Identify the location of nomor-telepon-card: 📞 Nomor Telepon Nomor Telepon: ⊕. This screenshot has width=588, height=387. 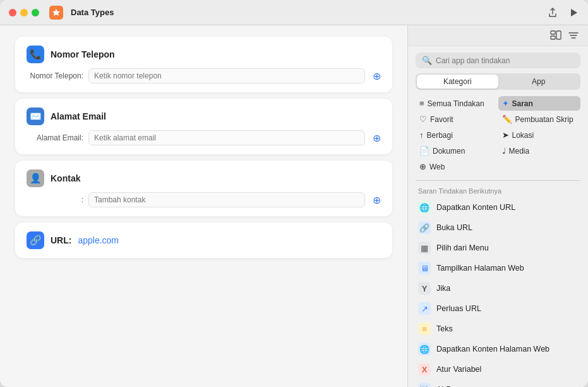
(203, 64).